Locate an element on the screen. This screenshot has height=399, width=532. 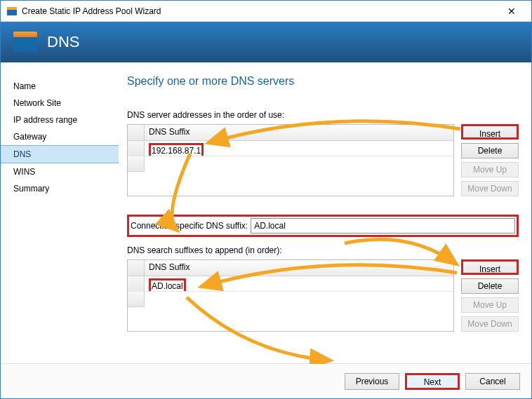
table-row: 192.168.87.1 is located at coordinates (291, 149).